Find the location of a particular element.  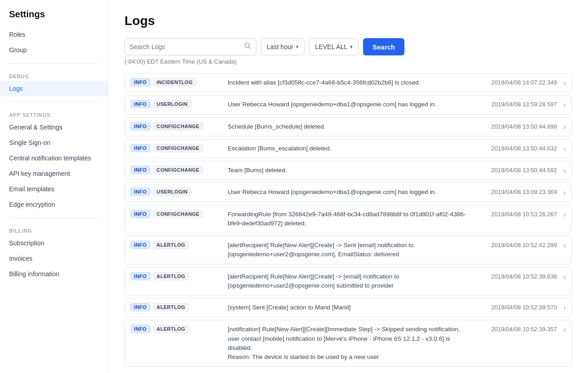

log-timestamp: 2019/04/08 13:50:44.632 is located at coordinates (518, 148).